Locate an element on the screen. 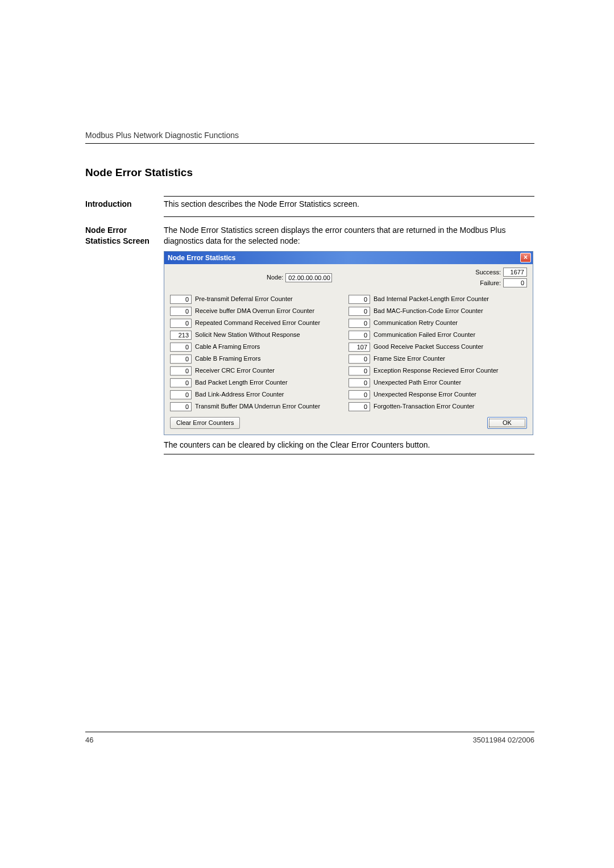 This screenshot has width=614, height=868. intro-text: This section describes the Node Error St… is located at coordinates (349, 205).